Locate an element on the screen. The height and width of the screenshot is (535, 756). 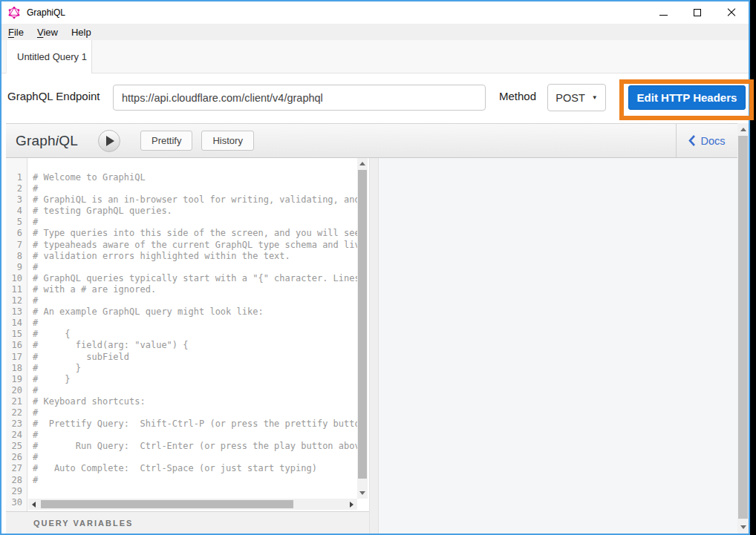
menu-label: ile is located at coordinates (19, 33).